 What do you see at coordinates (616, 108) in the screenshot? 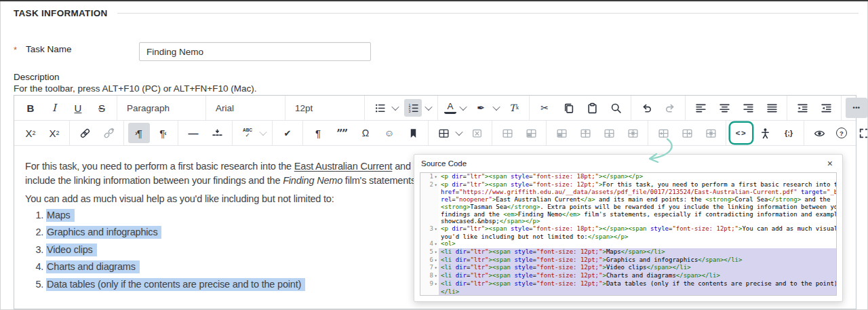
I see `search-button` at bounding box center [616, 108].